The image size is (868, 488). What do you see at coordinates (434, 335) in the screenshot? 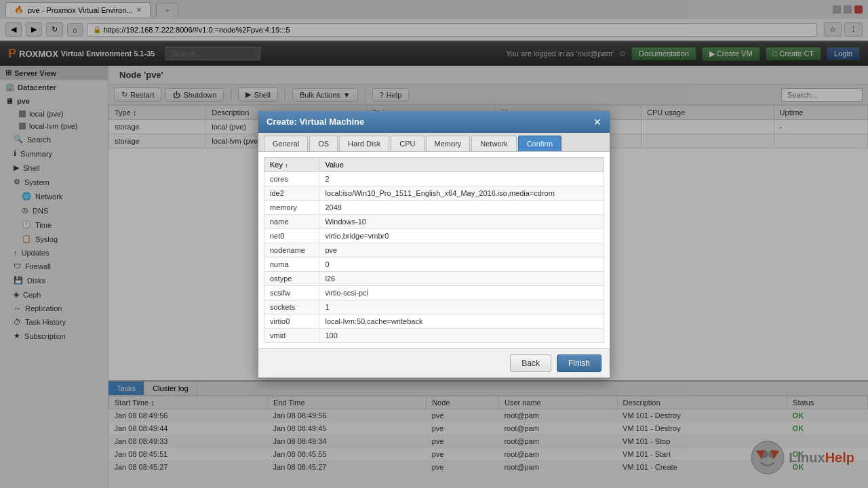
I see `table-row: vmid 100` at bounding box center [434, 335].